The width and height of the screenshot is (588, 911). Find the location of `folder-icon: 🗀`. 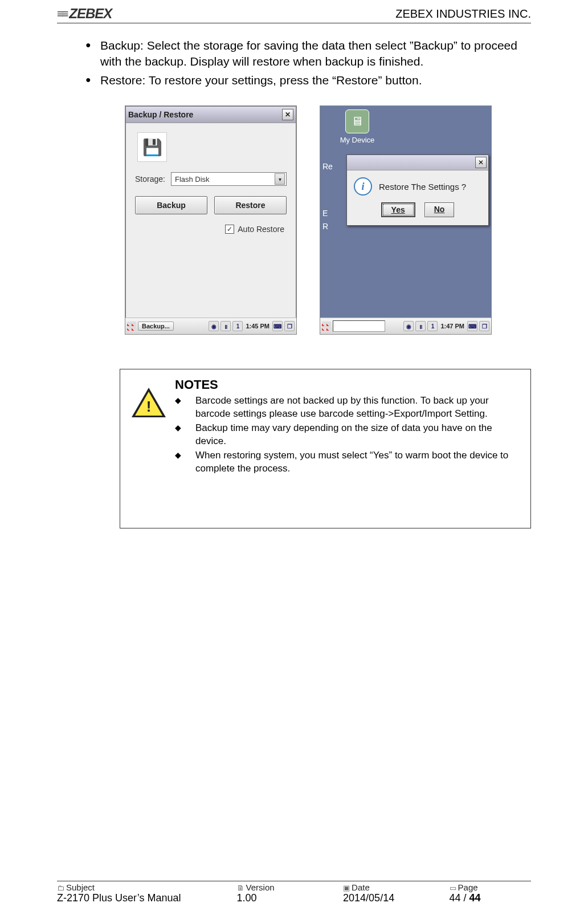

folder-icon: 🗀 is located at coordinates (60, 888).